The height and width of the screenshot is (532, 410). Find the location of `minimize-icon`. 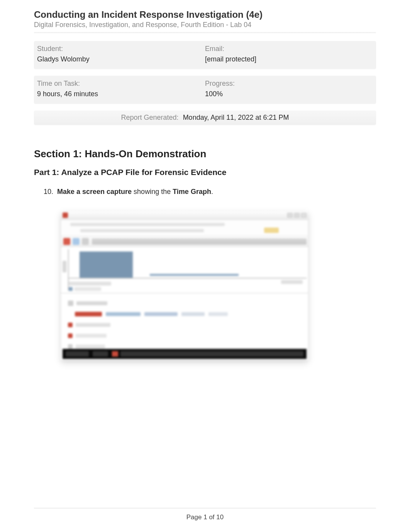

minimize-icon is located at coordinates (290, 215).